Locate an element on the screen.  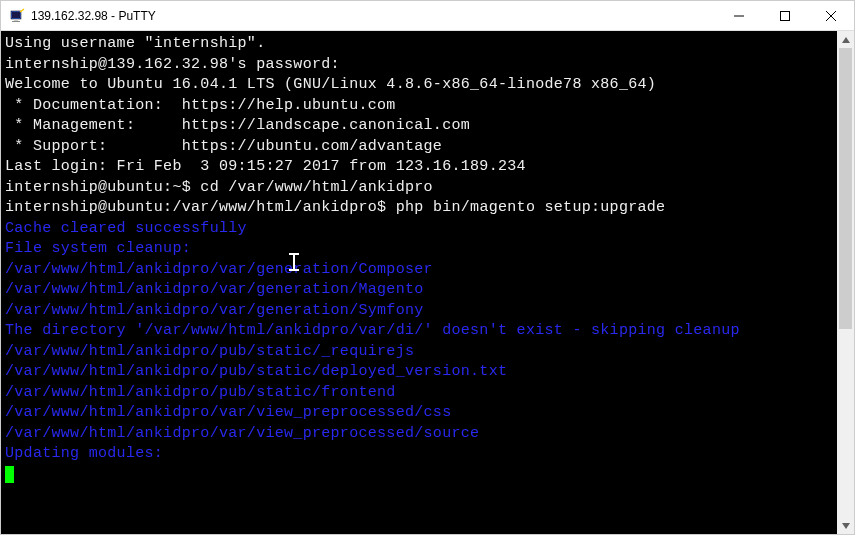
terminal-line: Last login: Fri Feb 3 09:15:27 2017 from… is located at coordinates (419, 168).